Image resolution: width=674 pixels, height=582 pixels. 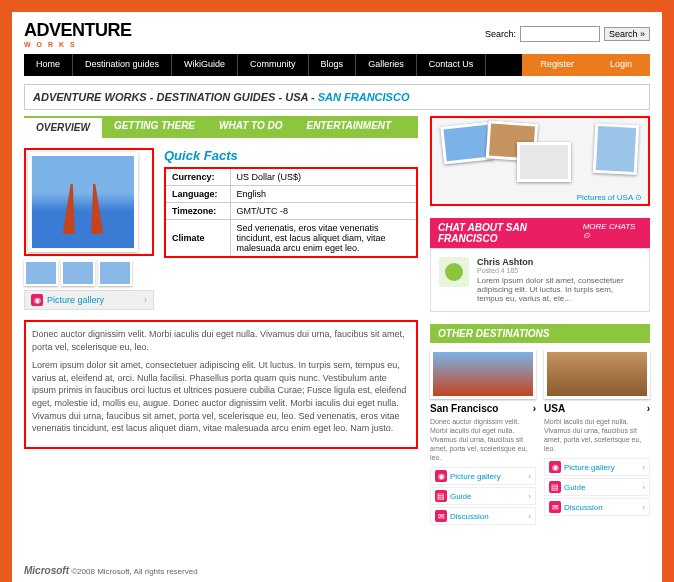 I want to click on chat-user-name: Chris Ashton, so click(x=559, y=262).